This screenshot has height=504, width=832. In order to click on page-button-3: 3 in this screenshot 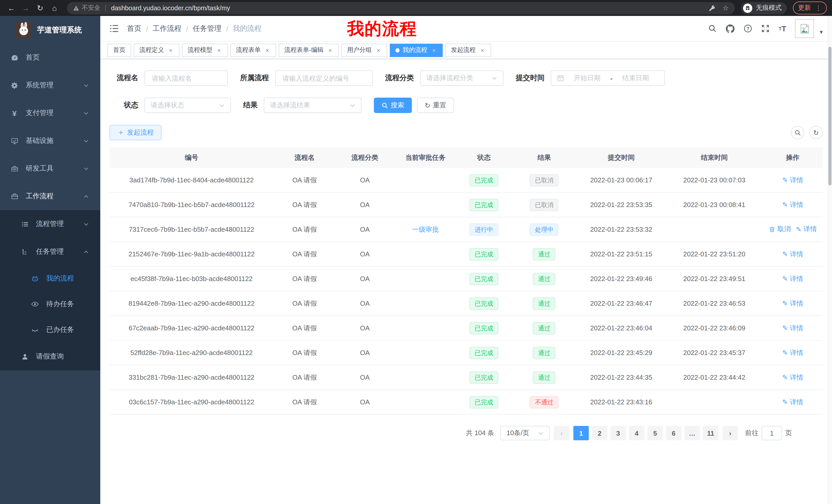, I will do `click(618, 433)`.